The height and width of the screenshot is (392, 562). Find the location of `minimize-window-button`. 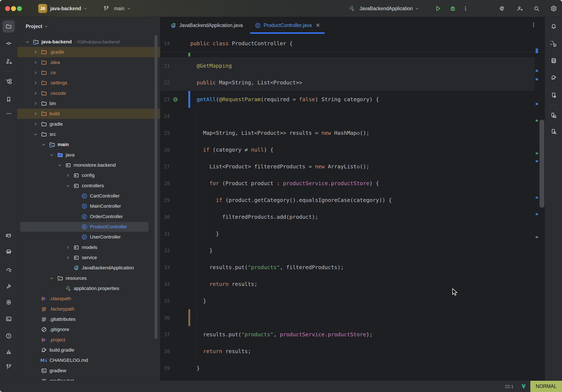

minimize-window-button is located at coordinates (13, 9).